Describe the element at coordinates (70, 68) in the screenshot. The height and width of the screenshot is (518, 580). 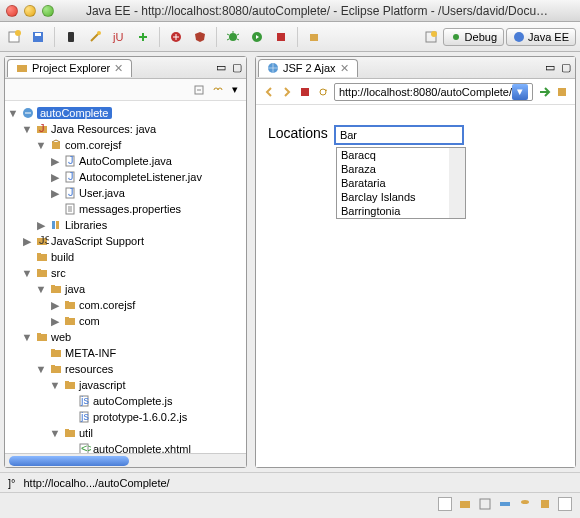
I see `project-explorer-tab: Project Explorer ✕` at that location.